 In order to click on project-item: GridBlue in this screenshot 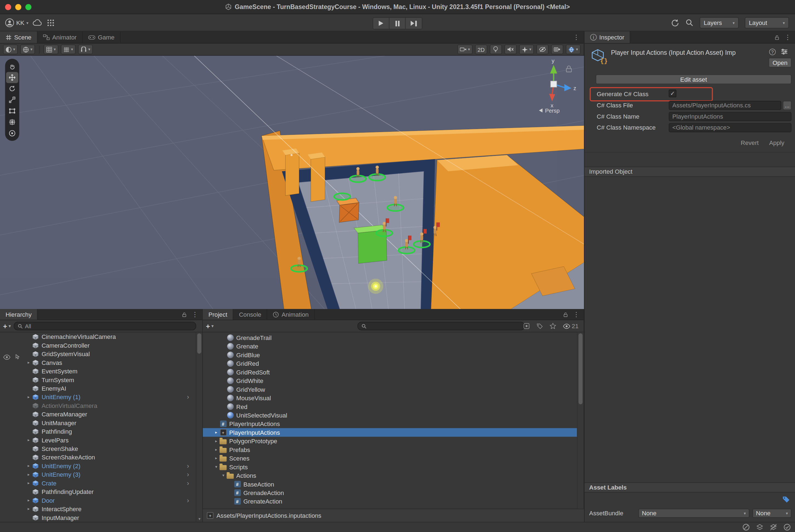, I will do `click(390, 355)`.